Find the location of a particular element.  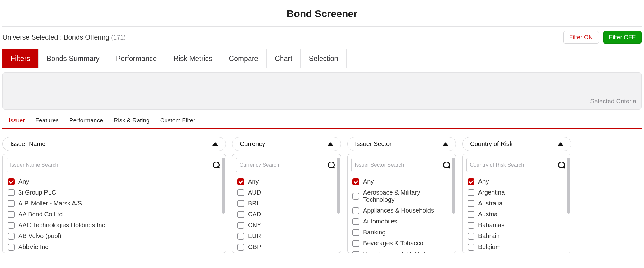

list-item: Aerospace & Military Technology is located at coordinates (402, 196).